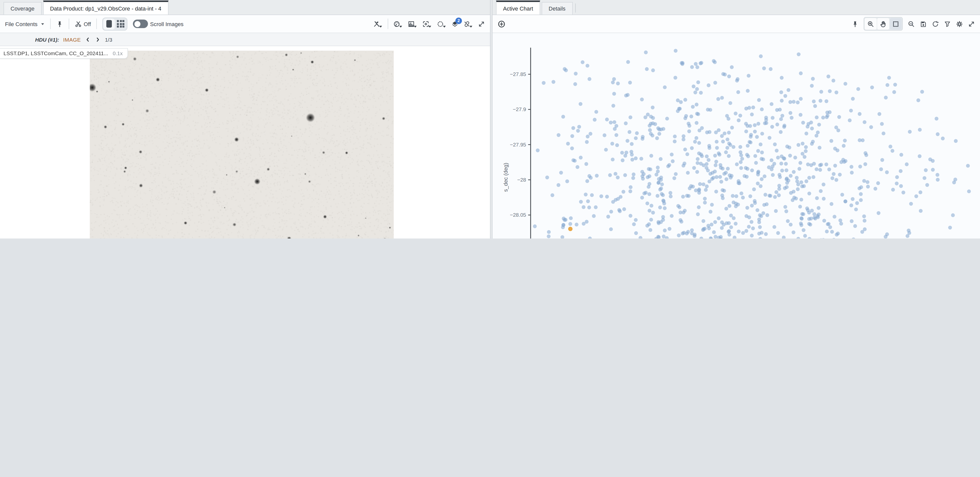  I want to click on gear-icon, so click(959, 24).